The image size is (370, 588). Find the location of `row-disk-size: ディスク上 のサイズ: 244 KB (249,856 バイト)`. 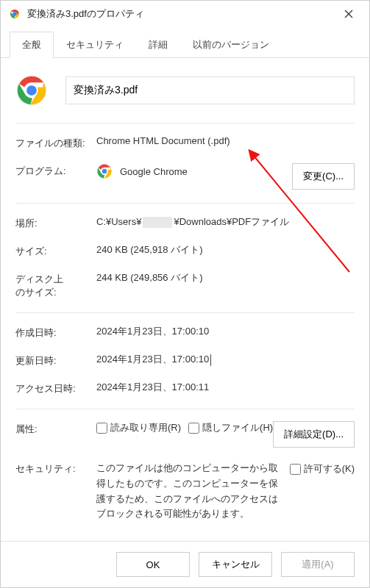

row-disk-size: ディスク上 のサイズ: 244 KB (249,856 バイト) is located at coordinates (185, 285).